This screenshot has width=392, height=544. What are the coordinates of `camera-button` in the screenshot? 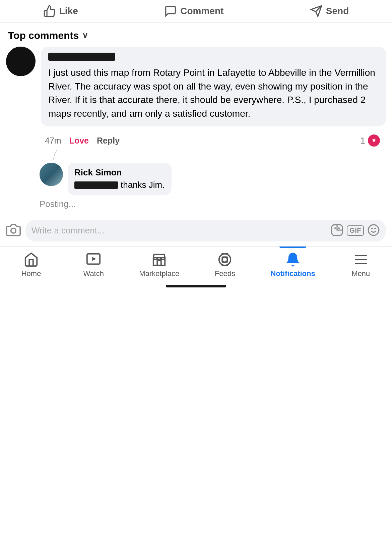 It's located at (13, 231).